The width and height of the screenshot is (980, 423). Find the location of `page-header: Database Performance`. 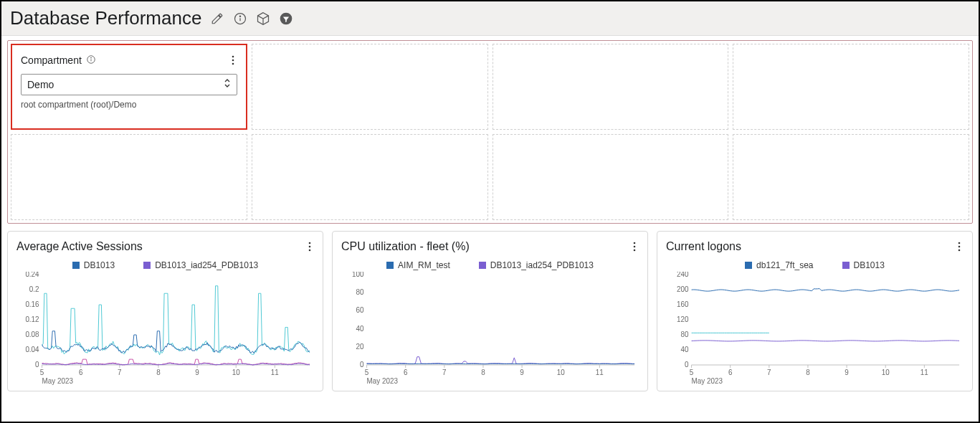

page-header: Database Performance is located at coordinates (490, 19).